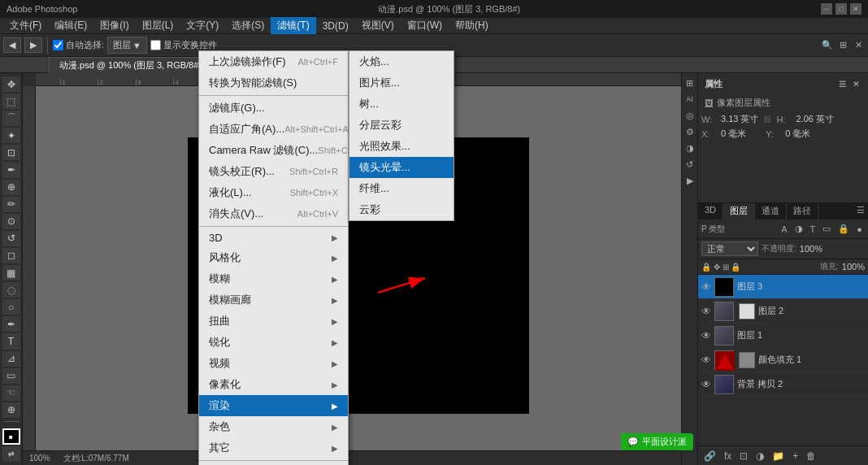 The height and width of the screenshot is (465, 868). Describe the element at coordinates (11, 359) in the screenshot. I see `path-tool: ⊿` at that location.